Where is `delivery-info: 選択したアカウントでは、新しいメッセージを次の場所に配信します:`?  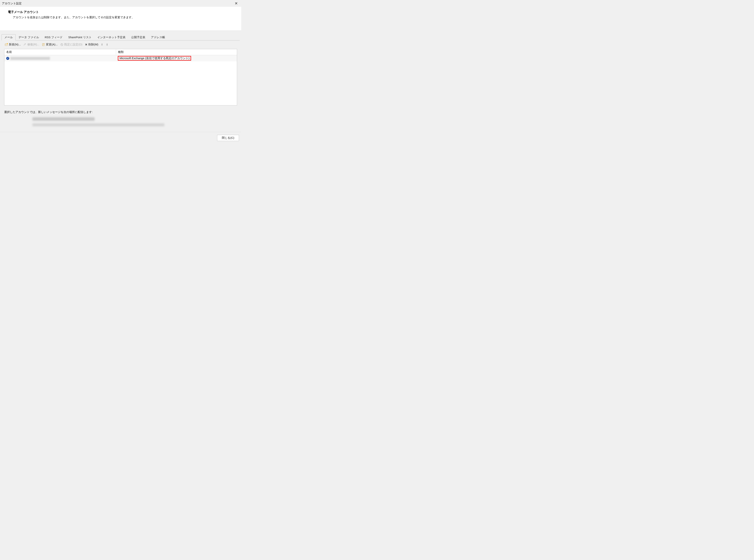
delivery-info: 選択したアカウントでは、新しいメッセージを次の場所に配信します: is located at coordinates (121, 119).